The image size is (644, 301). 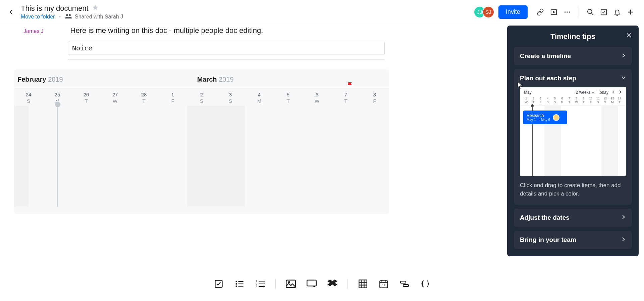 What do you see at coordinates (605, 100) in the screenshot?
I see `mini-day: 12S` at bounding box center [605, 100].